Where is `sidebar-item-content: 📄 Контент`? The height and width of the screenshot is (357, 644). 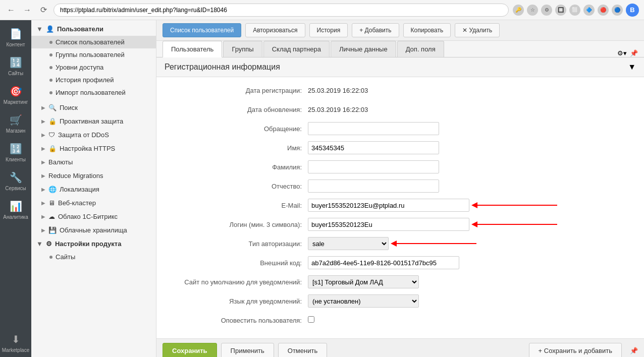 sidebar-item-content: 📄 Контент is located at coordinates (16, 37).